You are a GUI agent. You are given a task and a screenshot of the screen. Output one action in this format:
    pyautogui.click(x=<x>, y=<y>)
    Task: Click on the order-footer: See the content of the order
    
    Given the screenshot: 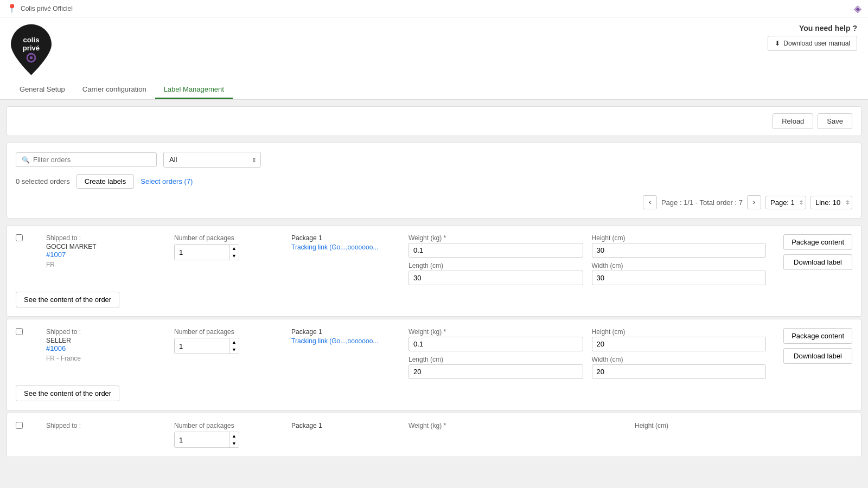 What is the action you would take?
    pyautogui.click(x=434, y=299)
    